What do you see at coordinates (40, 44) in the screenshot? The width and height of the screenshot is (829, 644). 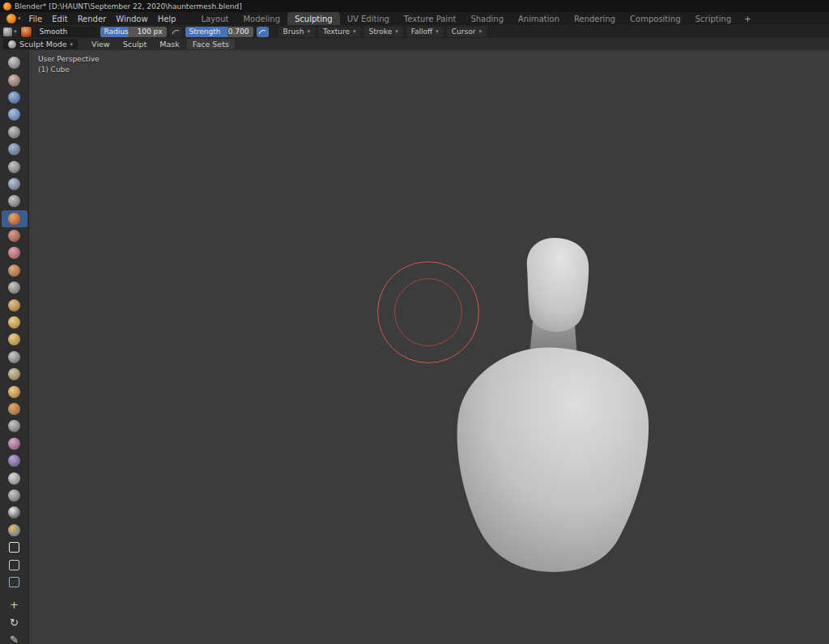 I see `mode-selector-dropdown: Sculpt Mode` at bounding box center [40, 44].